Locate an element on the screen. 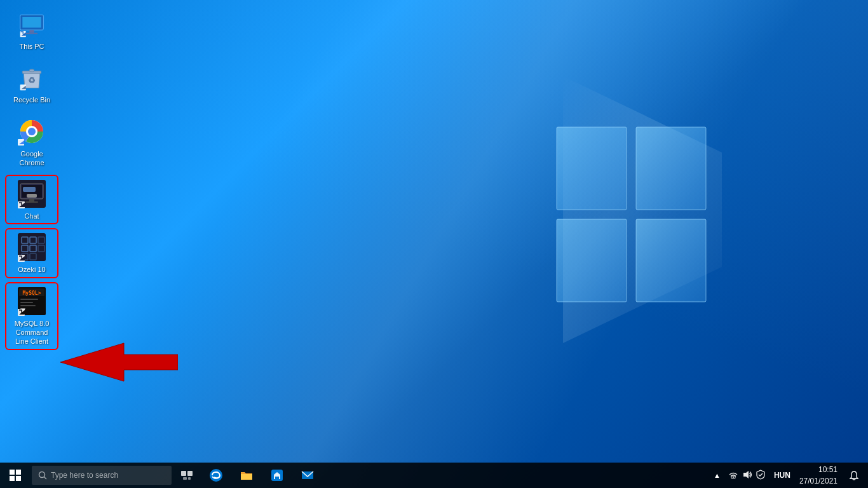 The image size is (868, 488). chat-icon is located at coordinates (32, 194).